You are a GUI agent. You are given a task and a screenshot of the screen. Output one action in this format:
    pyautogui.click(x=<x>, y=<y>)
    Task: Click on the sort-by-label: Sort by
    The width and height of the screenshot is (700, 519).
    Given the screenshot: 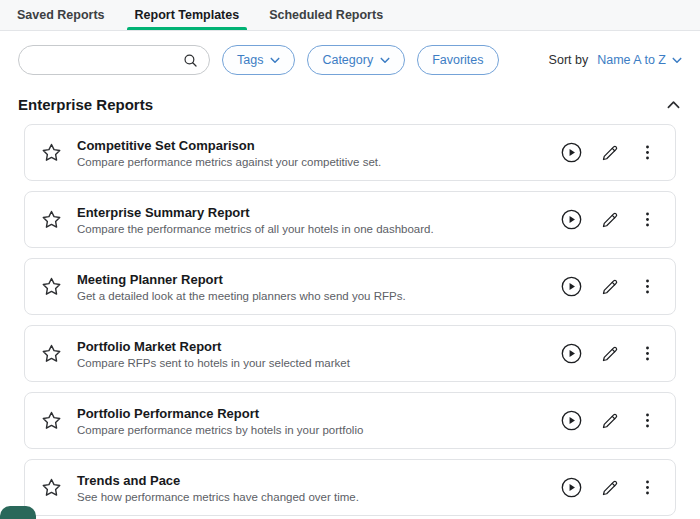 What is the action you would take?
    pyautogui.click(x=569, y=60)
    